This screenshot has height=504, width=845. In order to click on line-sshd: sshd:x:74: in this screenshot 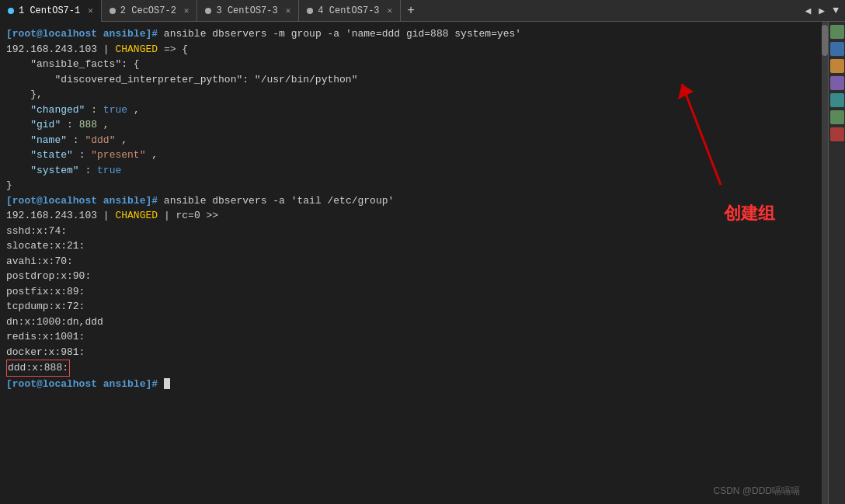, I will do `click(411, 231)`.